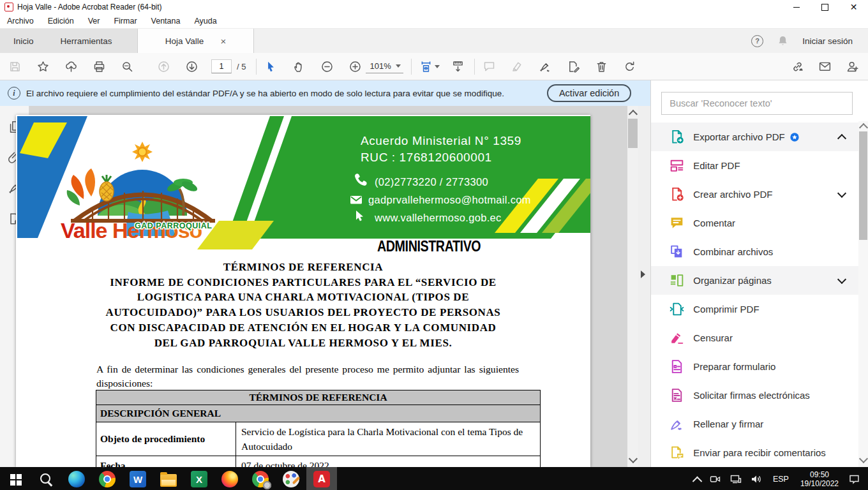 Image resolution: width=868 pixels, height=490 pixels. What do you see at coordinates (69, 41) in the screenshot?
I see `tab-group: Inicio Herramientas` at bounding box center [69, 41].